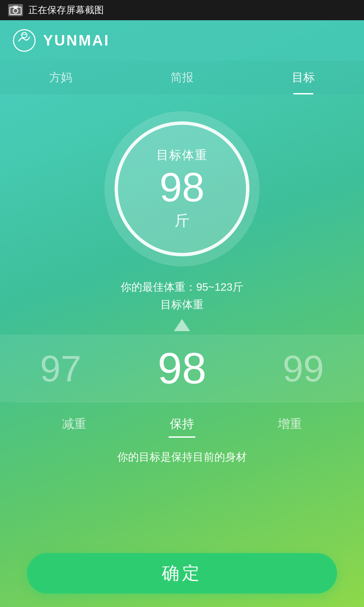 The height and width of the screenshot is (607, 364). I want to click on logo-text: YUNMAI, so click(77, 40).